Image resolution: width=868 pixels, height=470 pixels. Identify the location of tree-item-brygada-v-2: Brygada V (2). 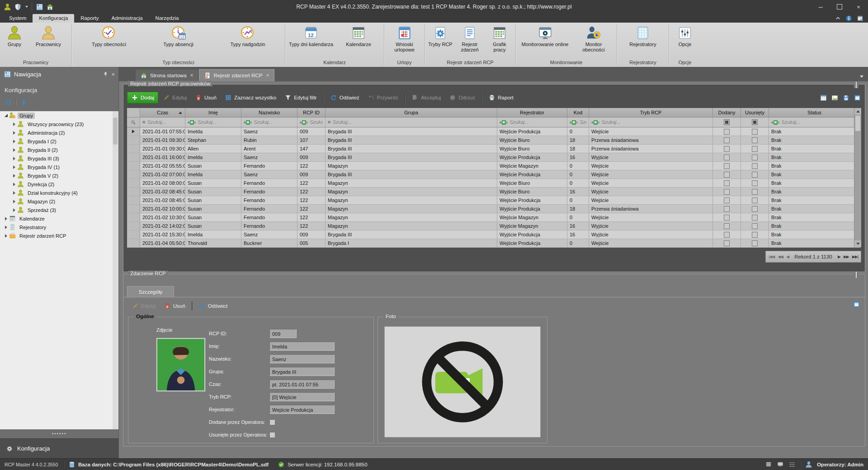
(59, 175).